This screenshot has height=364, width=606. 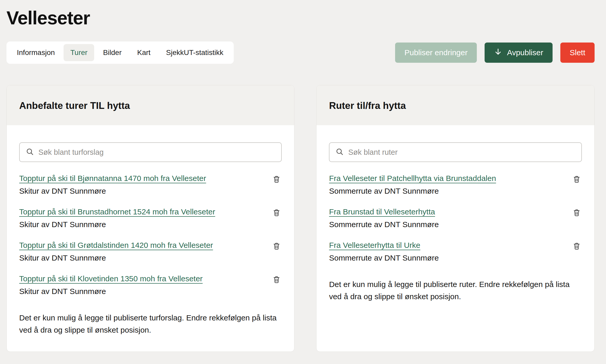 What do you see at coordinates (519, 53) in the screenshot?
I see `unpublish-button: Avpubliser` at bounding box center [519, 53].